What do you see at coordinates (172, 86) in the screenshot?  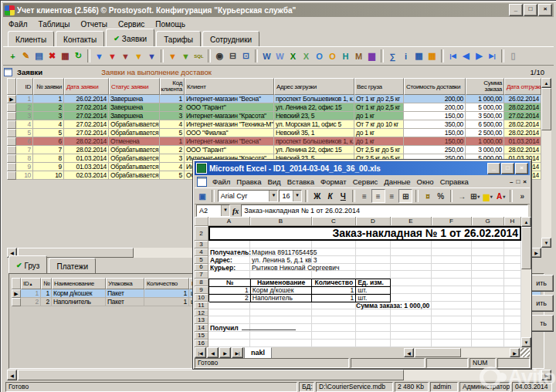 I see `orders-column-header: Код клиента` at bounding box center [172, 86].